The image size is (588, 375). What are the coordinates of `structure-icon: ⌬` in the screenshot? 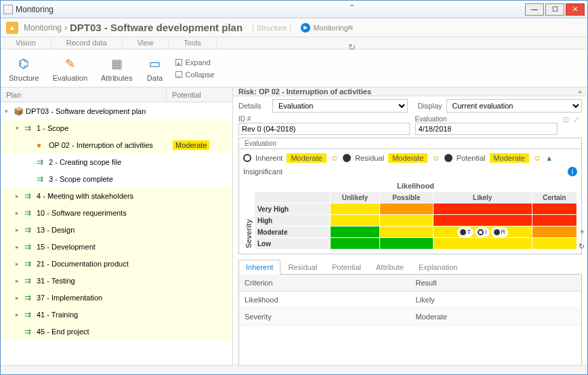 It's located at (24, 64).